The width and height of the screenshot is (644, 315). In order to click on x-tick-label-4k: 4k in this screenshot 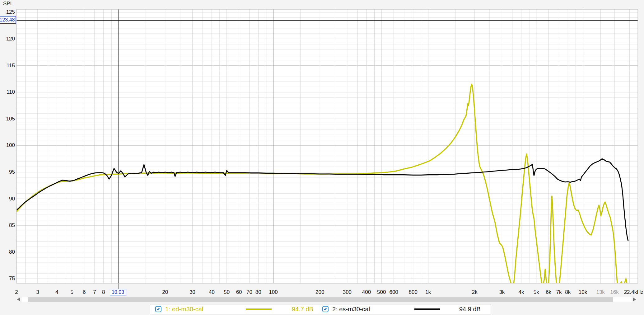, I will do `click(521, 292)`.